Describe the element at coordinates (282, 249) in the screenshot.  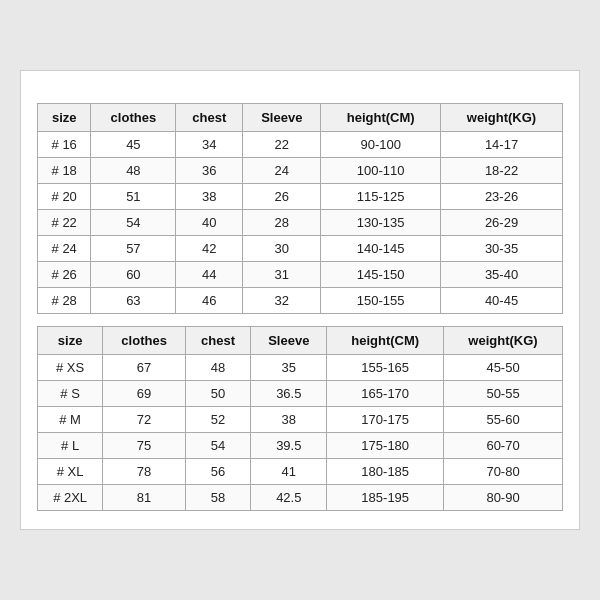
I see `table-cell: 30` at that location.